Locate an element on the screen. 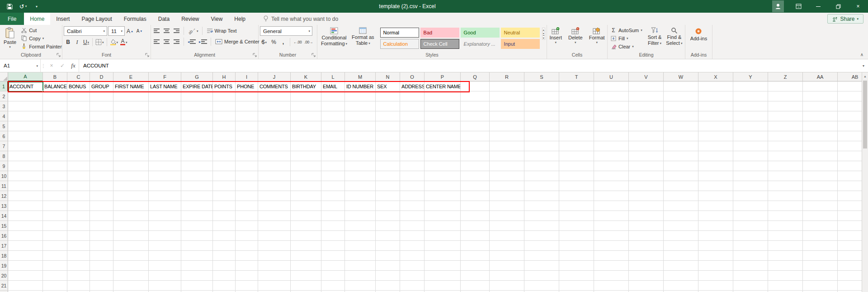 This screenshot has height=292, width=868. cell-AB13 is located at coordinates (850, 206).